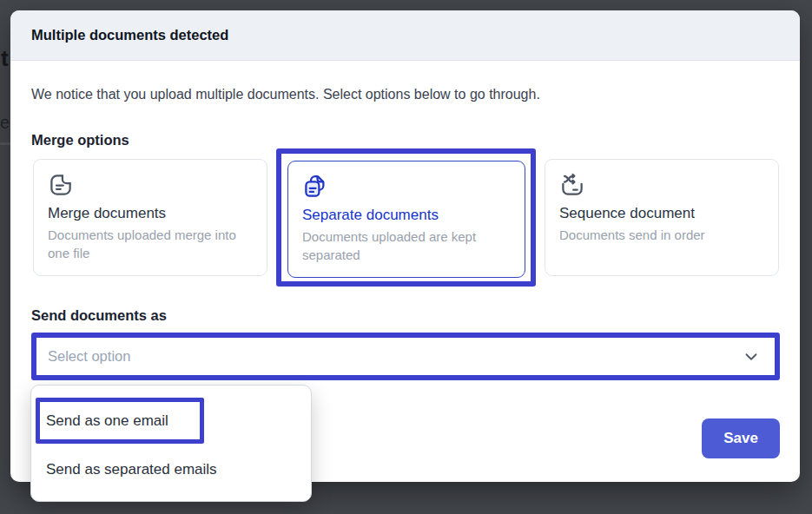 The height and width of the screenshot is (514, 812). Describe the element at coordinates (315, 187) in the screenshot. I see `duplicate-documents-icon` at that location.